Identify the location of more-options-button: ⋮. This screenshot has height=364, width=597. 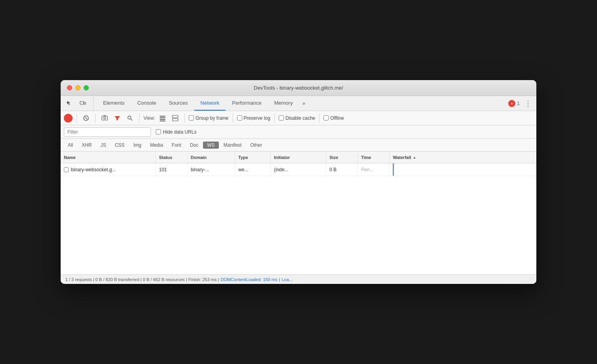
(528, 103).